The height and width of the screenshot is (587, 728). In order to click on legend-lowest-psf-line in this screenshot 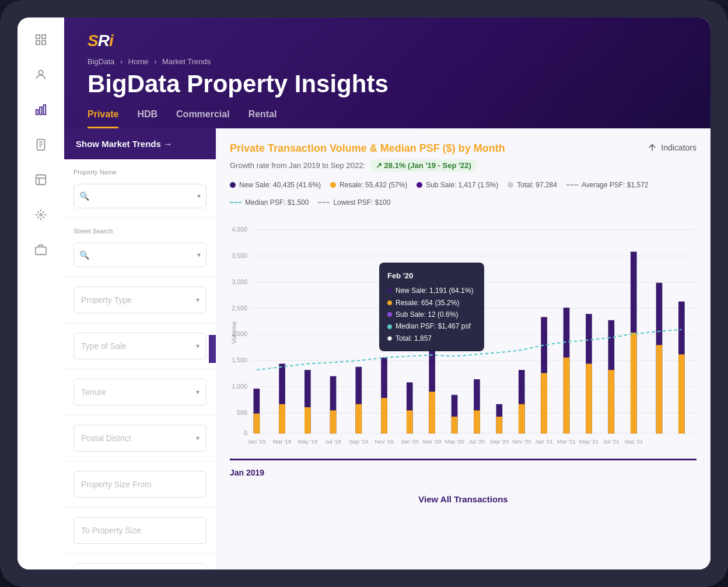, I will do `click(324, 202)`.